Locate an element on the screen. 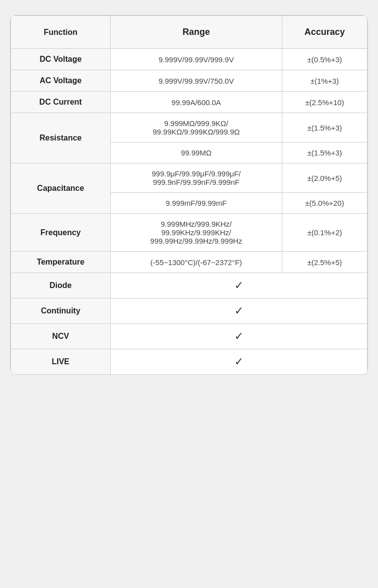 This screenshot has height=588, width=378. function-cell: LIVE is located at coordinates (61, 362).